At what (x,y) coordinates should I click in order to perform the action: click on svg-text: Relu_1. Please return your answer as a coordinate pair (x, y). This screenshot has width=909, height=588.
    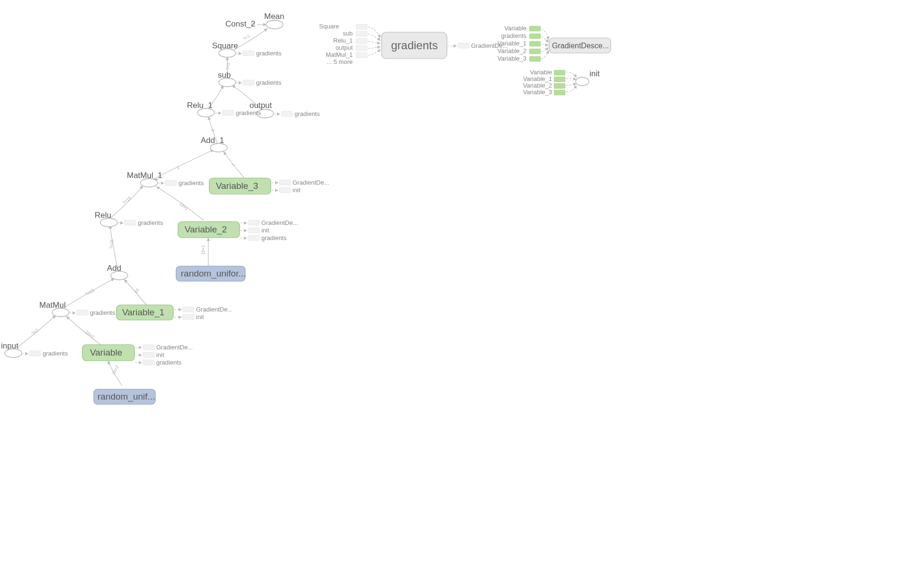
    Looking at the image, I should click on (343, 41).